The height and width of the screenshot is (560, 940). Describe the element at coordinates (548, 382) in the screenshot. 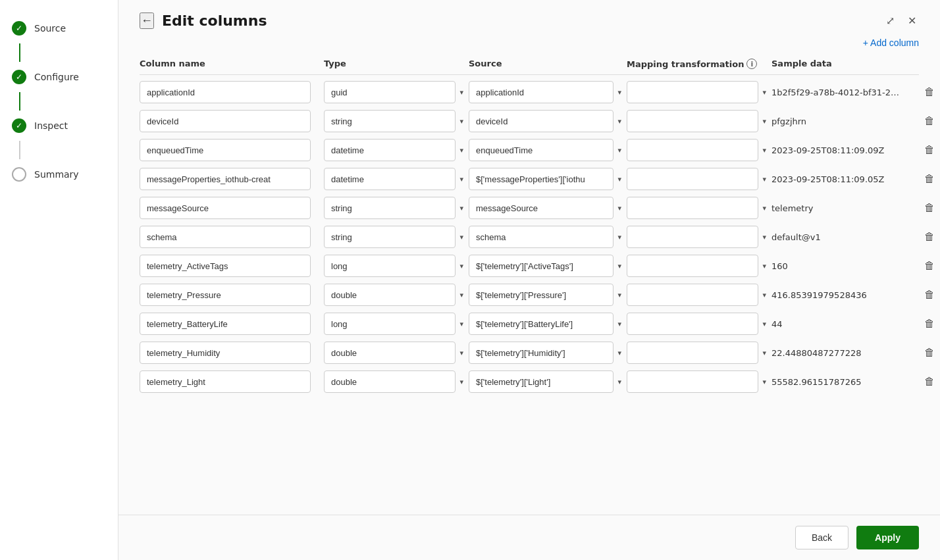

I see `source-select-wrapper: $['telemetry']['Light']▾` at that location.